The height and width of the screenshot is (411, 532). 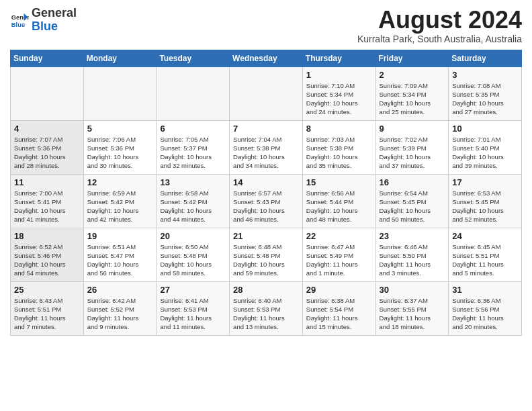 I want to click on calendar-cell: 15Sunrise: 6:56 AM Sunset: 5:44 PM Dayli…, so click(x=339, y=201).